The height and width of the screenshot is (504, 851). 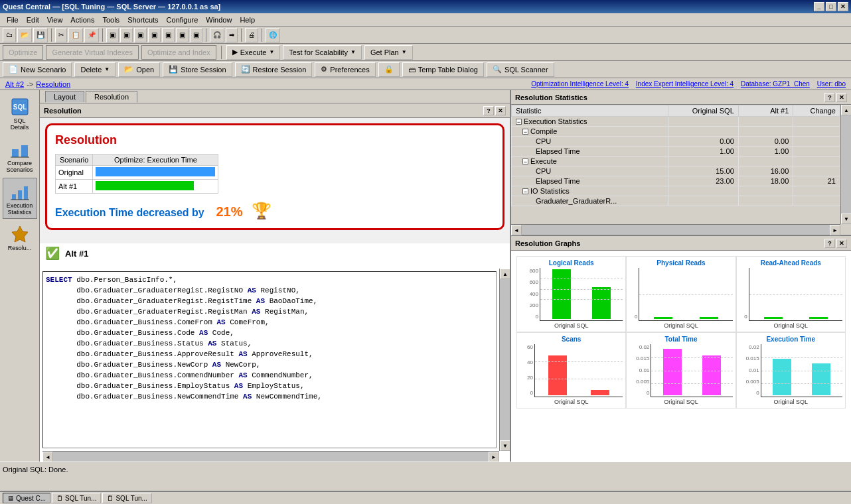 What do you see at coordinates (775, 84) in the screenshot?
I see `database-info: Database: GZP1_Chen` at bounding box center [775, 84].